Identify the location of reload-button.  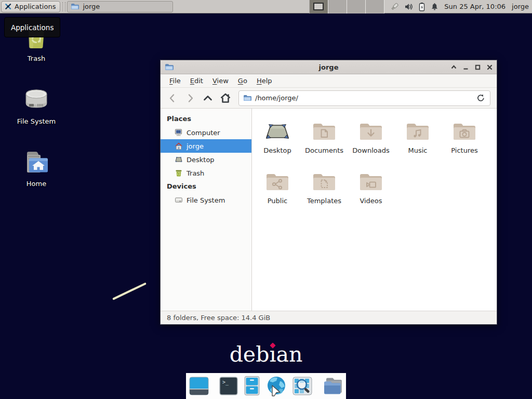
(481, 98).